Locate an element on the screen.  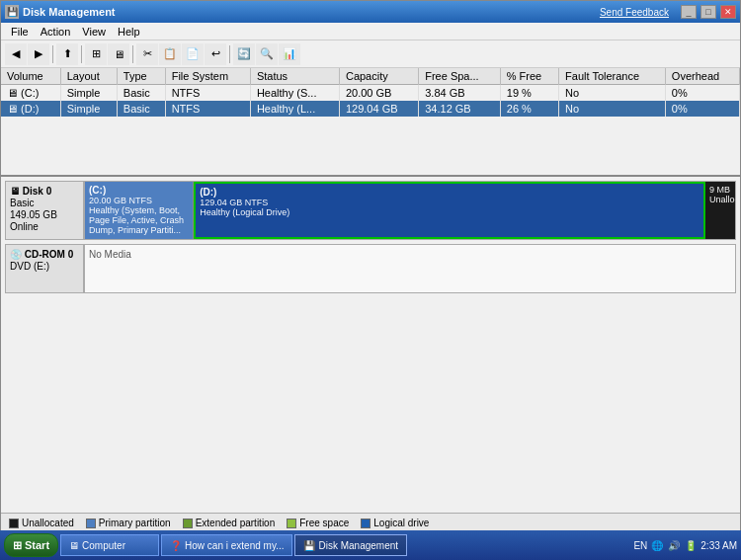
legend-free-box is located at coordinates (291, 523).